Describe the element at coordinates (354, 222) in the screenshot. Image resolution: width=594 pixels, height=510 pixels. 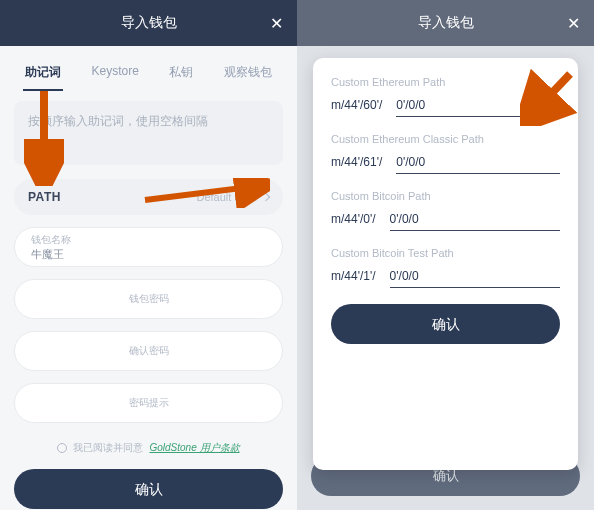
I see `path-prefix: m/44'/0'/` at that location.